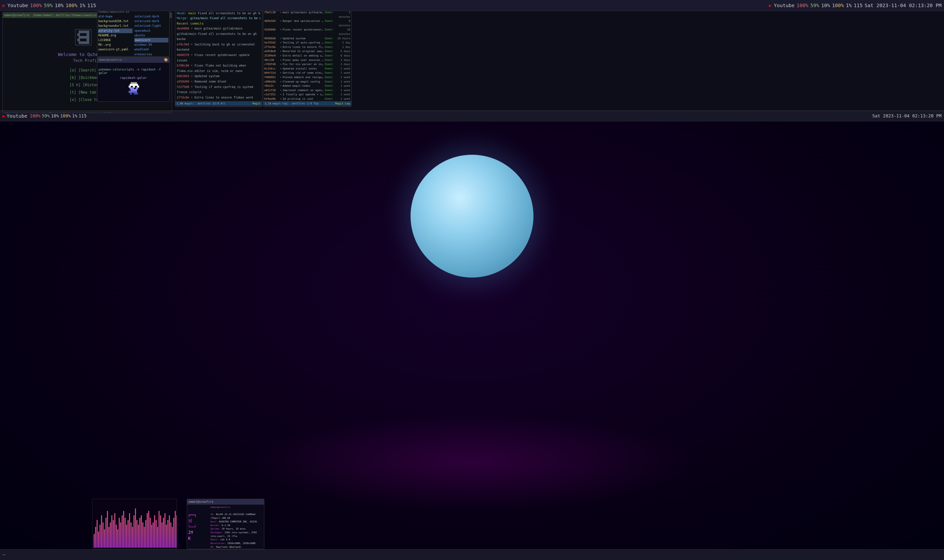  Describe the element at coordinates (133, 30) in the screenshot. I see `filemanager-window: emmet@snowfire: /home/emmet/.dotfiles/th…` at that location.